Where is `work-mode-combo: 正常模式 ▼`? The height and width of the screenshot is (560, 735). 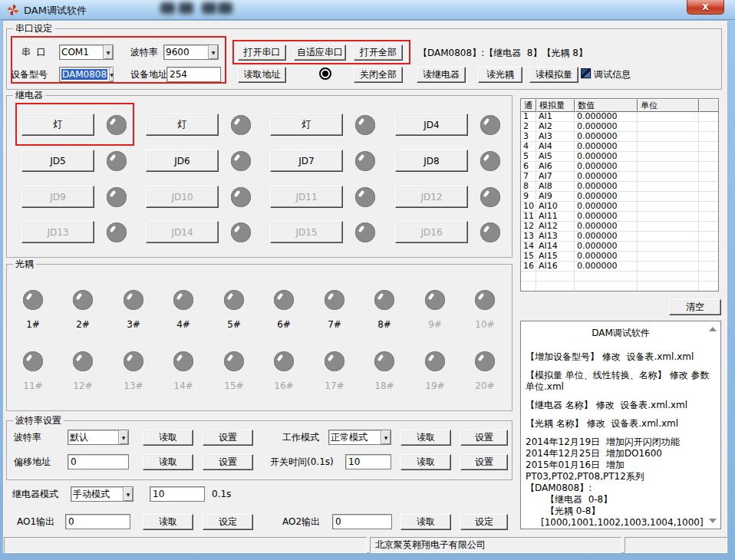
work-mode-combo: 正常模式 ▼ is located at coordinates (360, 437).